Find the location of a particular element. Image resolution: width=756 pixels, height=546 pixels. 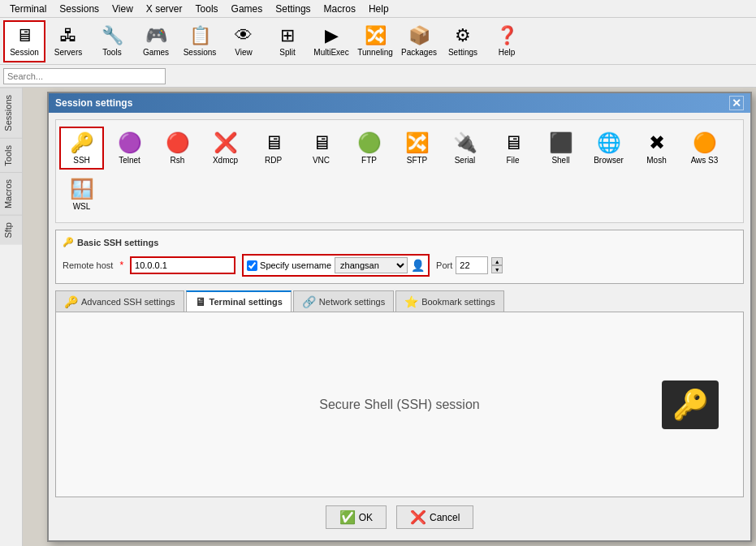

toolbar-tunneling-button: 🔀 Tunneling is located at coordinates (375, 41).